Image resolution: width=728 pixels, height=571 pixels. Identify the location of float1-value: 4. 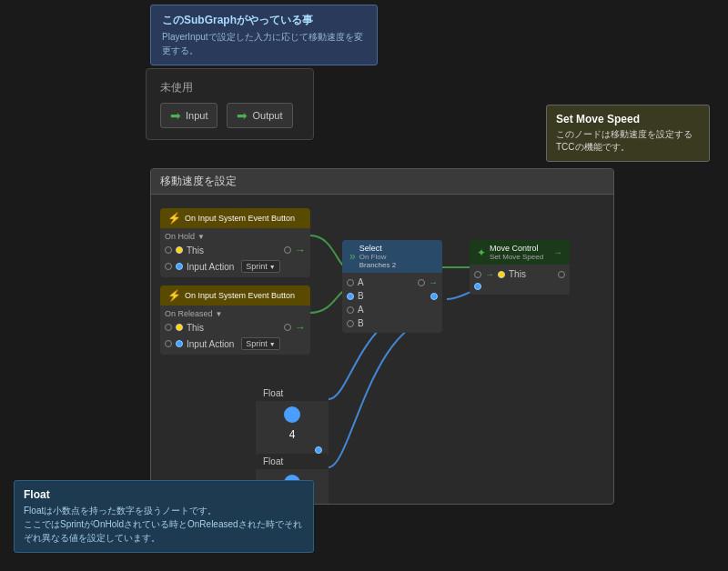
(292, 436).